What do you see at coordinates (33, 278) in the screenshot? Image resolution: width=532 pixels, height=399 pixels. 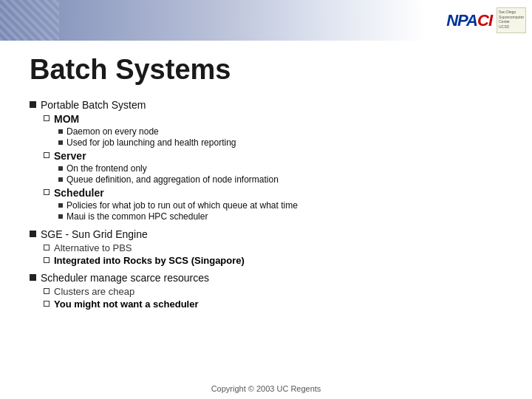 I see `bullet-icon-scarce` at bounding box center [33, 278].